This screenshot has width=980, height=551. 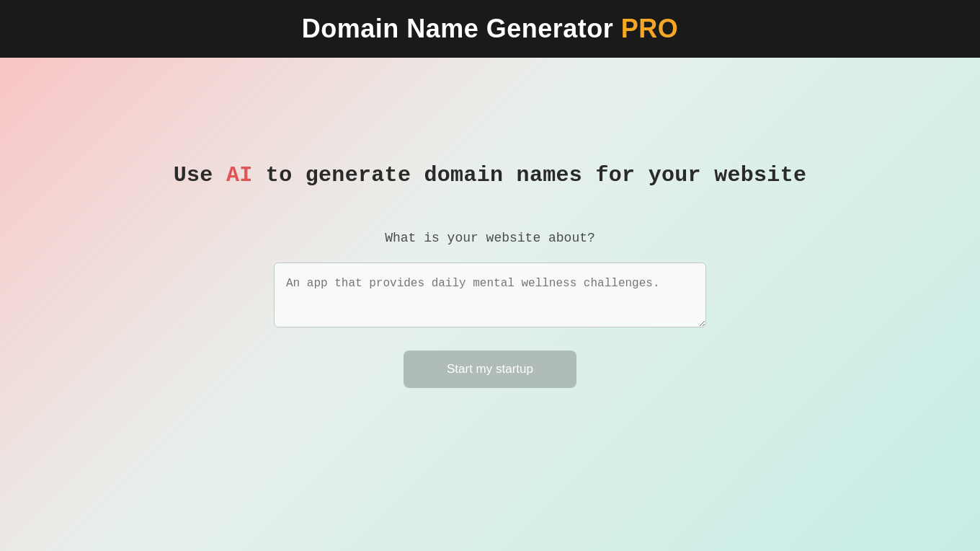 I want to click on textarea-label: What is your website about?, so click(x=490, y=238).